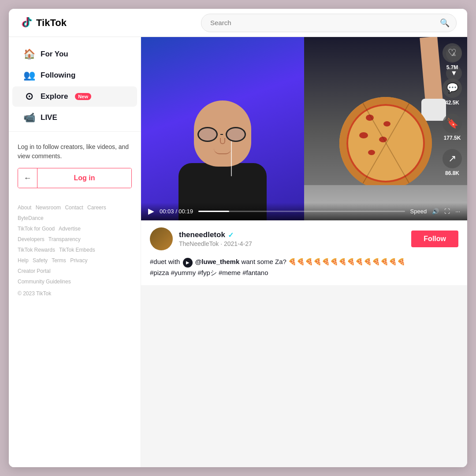 The image size is (476, 476). What do you see at coordinates (175, 262) in the screenshot?
I see `caption-text-with: with` at bounding box center [175, 262].